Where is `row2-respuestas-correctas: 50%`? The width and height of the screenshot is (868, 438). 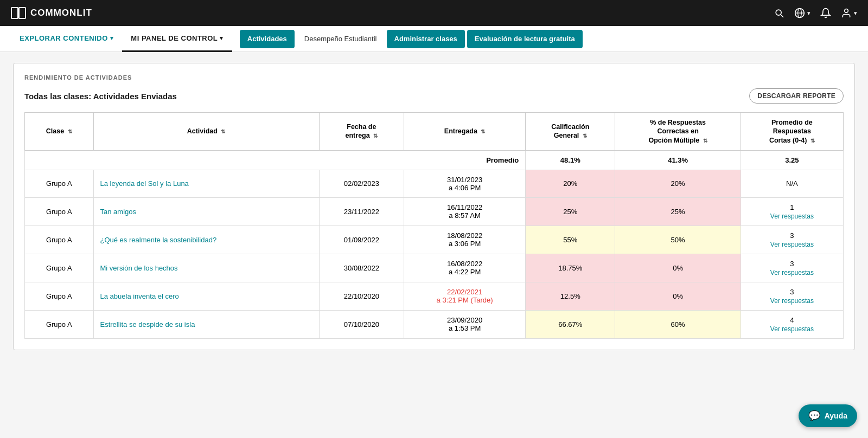
row2-respuestas-correctas: 50% is located at coordinates (678, 240).